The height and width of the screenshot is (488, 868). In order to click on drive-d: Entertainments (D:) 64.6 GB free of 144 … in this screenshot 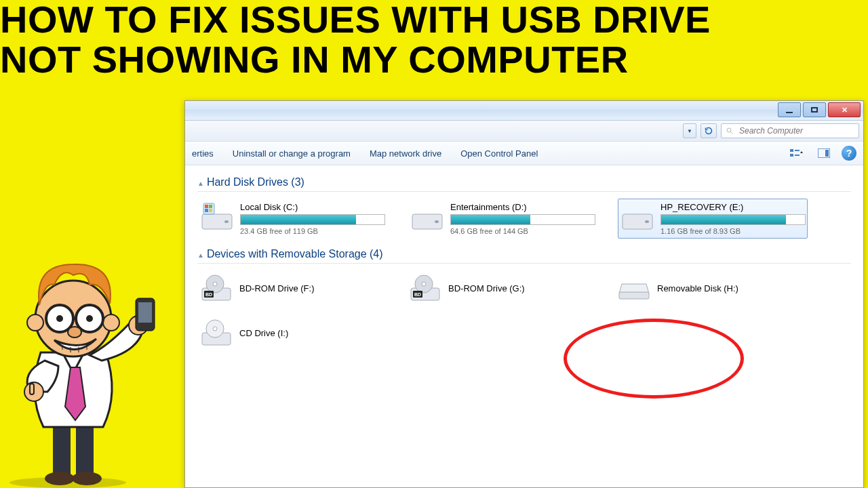, I will do `click(502, 218)`.